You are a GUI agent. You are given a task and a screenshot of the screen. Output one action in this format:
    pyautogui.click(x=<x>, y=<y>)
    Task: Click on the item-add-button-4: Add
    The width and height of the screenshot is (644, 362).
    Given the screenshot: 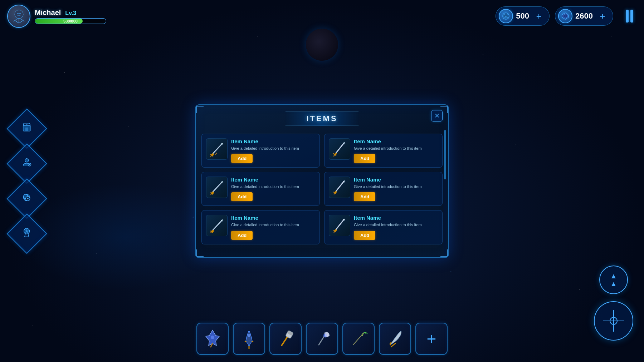 What is the action you would take?
    pyautogui.click(x=365, y=197)
    